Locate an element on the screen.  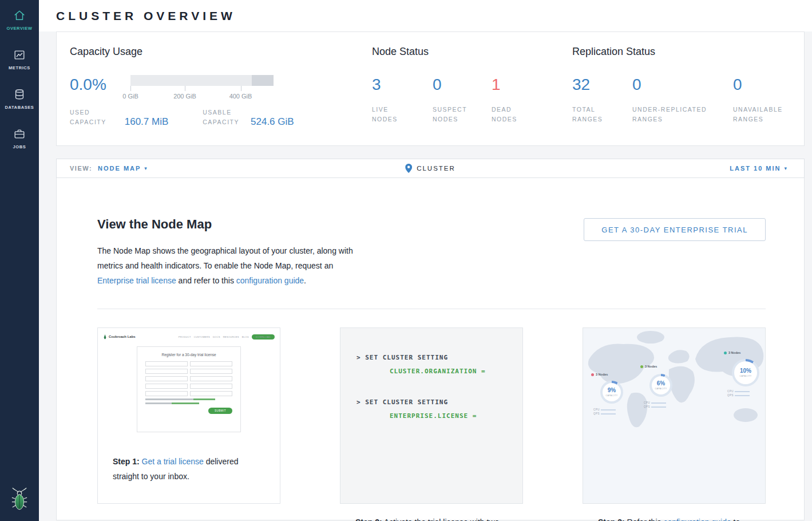
capacity-bar-ticks: 0 GiB 200 GiB 400 GiB is located at coordinates (202, 93).